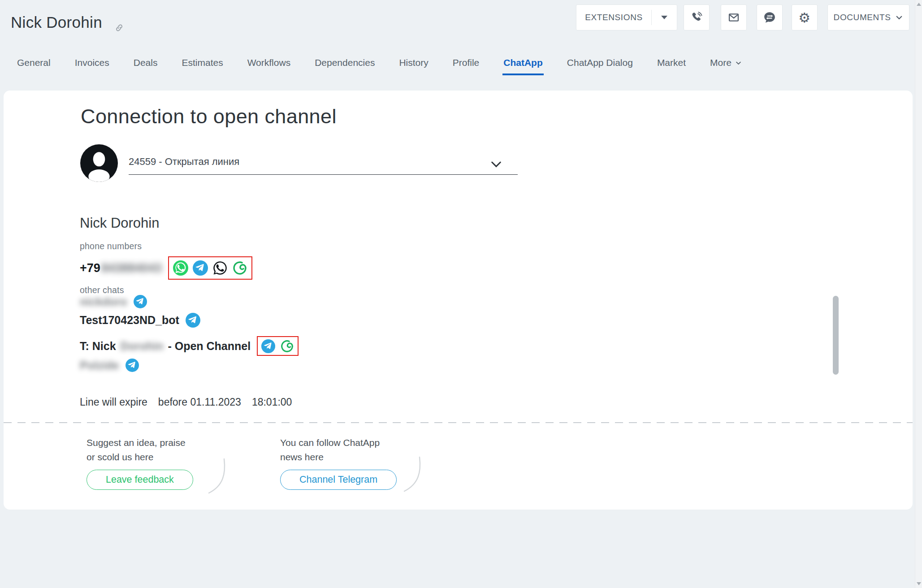  Describe the element at coordinates (697, 17) in the screenshot. I see `call-button` at that location.